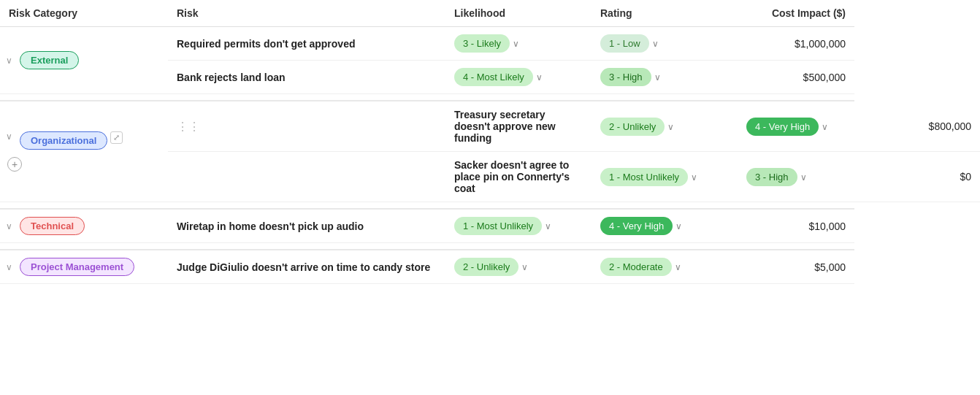 This screenshot has height=395, width=980. Describe the element at coordinates (494, 77) in the screenshot. I see `likelihood-pill: 4 - Most Likely` at that location.